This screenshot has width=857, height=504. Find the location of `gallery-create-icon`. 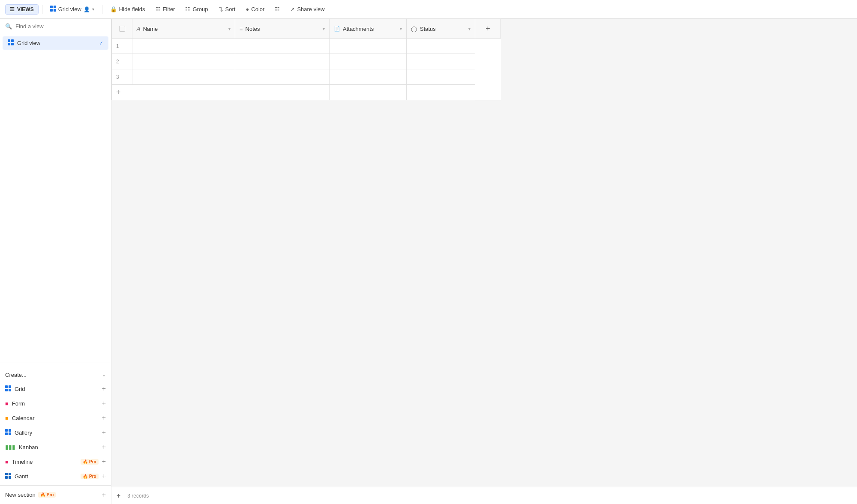

gallery-create-icon is located at coordinates (8, 432).